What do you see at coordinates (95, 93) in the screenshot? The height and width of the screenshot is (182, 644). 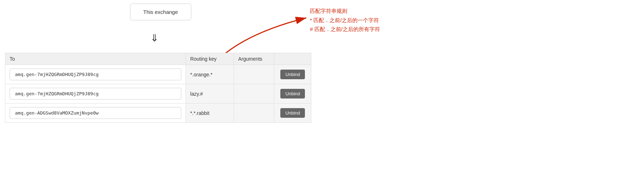 I see `queue-name-1: amq.gen-7mjHZQGRmDHUQjZP9J89cg` at bounding box center [95, 93].